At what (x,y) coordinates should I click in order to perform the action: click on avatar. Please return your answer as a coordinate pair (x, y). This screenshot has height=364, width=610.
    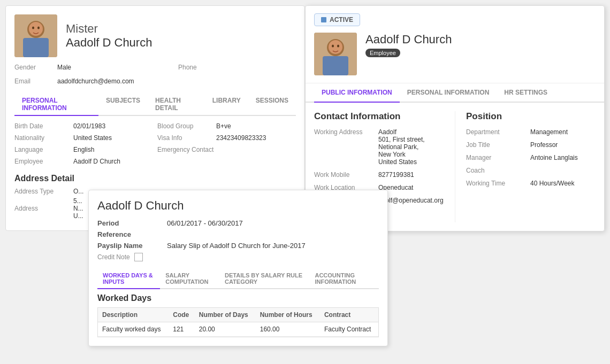
    Looking at the image, I should click on (36, 36).